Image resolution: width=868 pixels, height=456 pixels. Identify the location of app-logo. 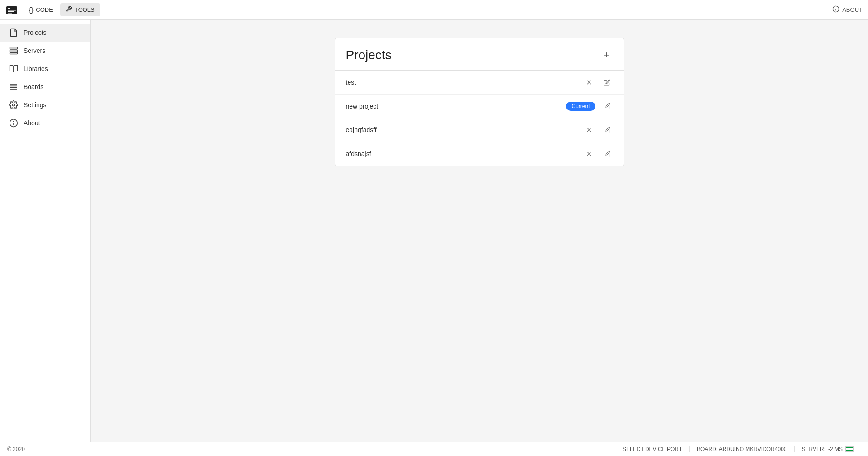
(12, 10).